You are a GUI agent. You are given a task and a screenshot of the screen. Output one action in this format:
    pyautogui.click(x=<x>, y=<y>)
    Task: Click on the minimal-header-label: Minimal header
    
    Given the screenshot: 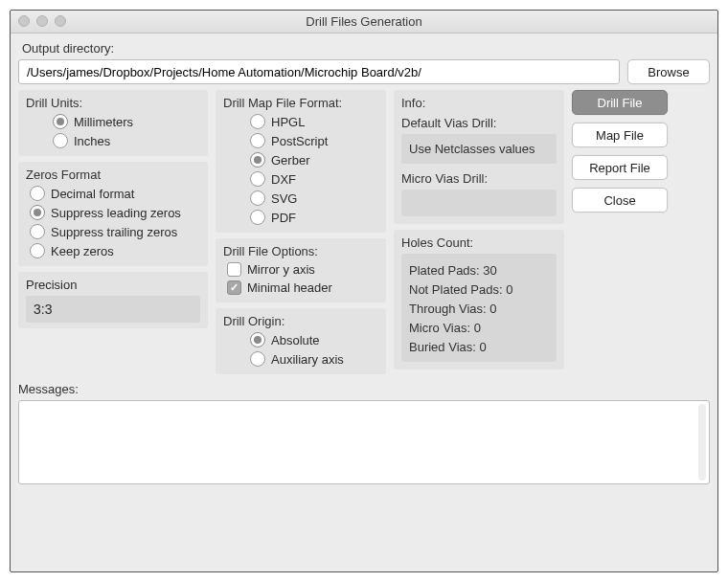 What is the action you would take?
    pyautogui.click(x=289, y=287)
    